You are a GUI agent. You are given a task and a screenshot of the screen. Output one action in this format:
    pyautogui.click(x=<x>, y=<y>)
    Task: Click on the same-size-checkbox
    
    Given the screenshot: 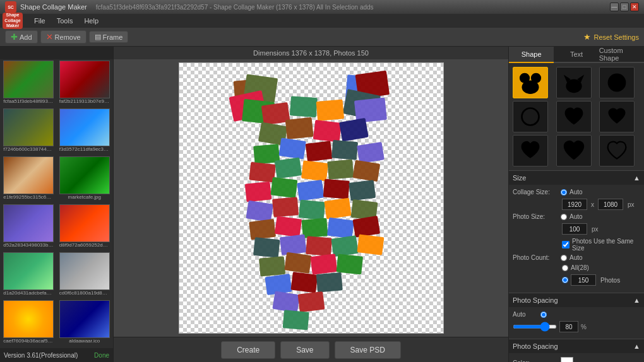 What is the action you would take?
    pyautogui.click(x=566, y=245)
    